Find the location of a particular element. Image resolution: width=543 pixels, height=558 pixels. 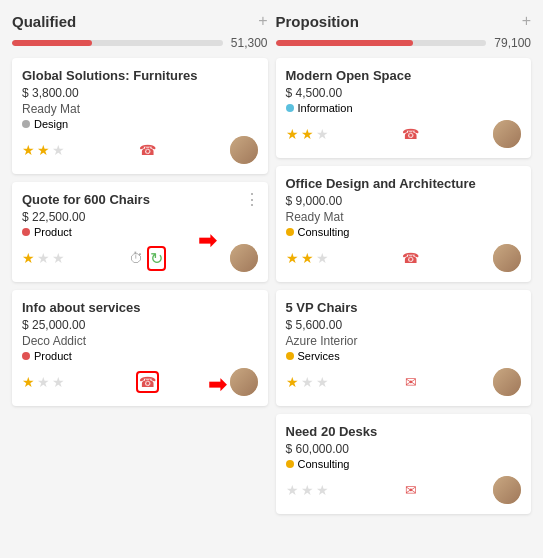

tag-label: Information is located at coordinates (326, 108).